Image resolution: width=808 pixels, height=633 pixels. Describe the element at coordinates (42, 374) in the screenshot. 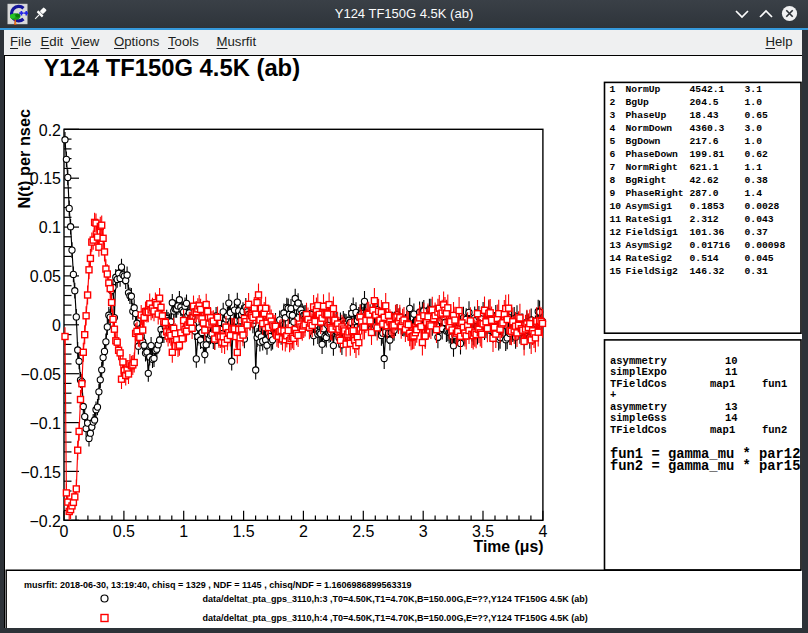

I see `svg-text: −0.05` at that location.